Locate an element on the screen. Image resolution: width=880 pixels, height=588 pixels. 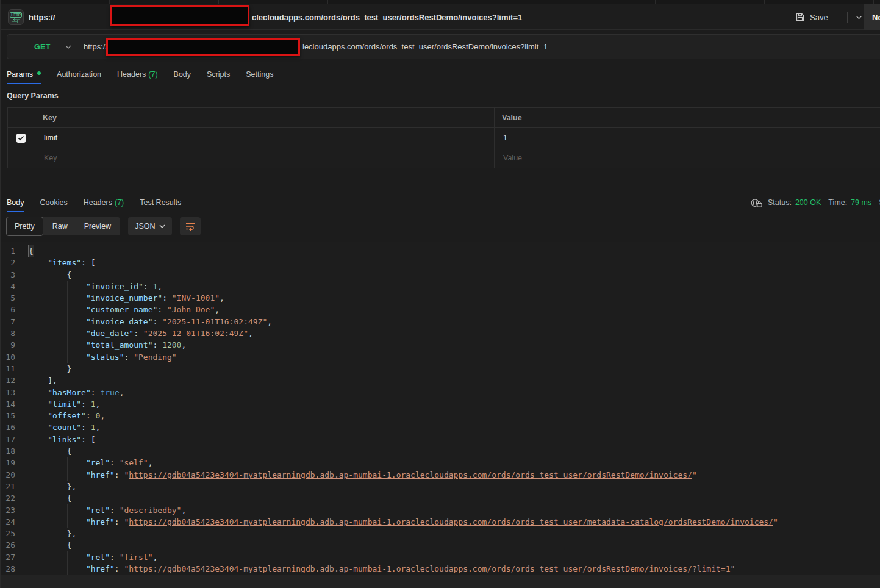
json-token: "2025-12-01T16:02:49Z" is located at coordinates (196, 333).